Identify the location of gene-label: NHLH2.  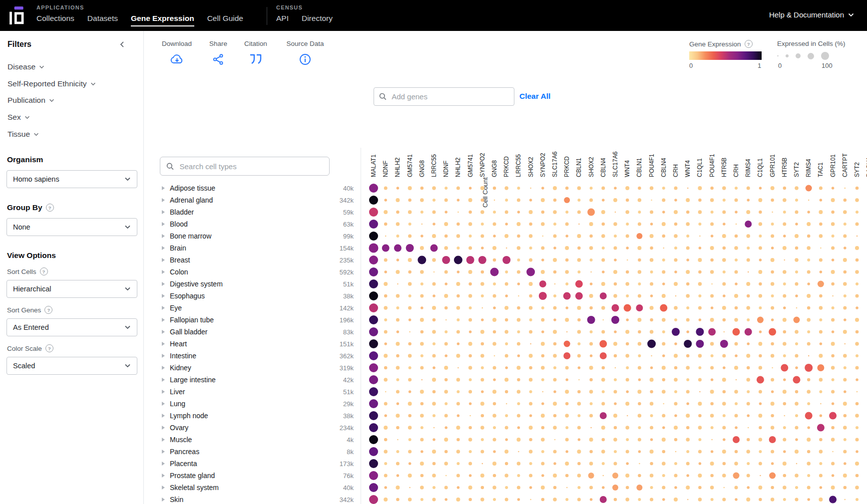
(458, 167).